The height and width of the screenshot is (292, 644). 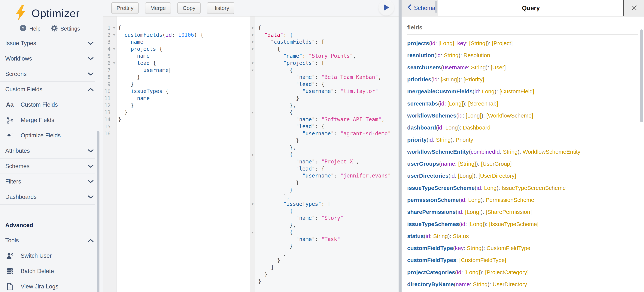 What do you see at coordinates (517, 91) in the screenshot?
I see `return-type-link: [CustomField]` at bounding box center [517, 91].